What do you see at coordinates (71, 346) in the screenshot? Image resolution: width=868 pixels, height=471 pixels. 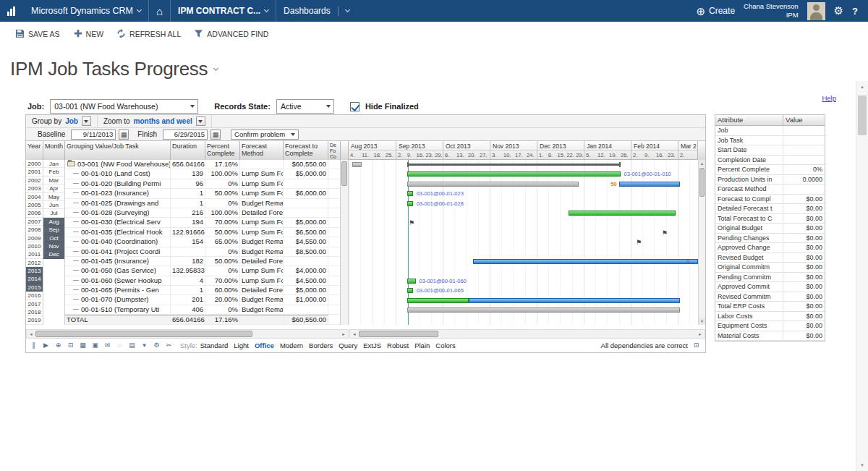 I see `print-icon: ⊡` at bounding box center [71, 346].